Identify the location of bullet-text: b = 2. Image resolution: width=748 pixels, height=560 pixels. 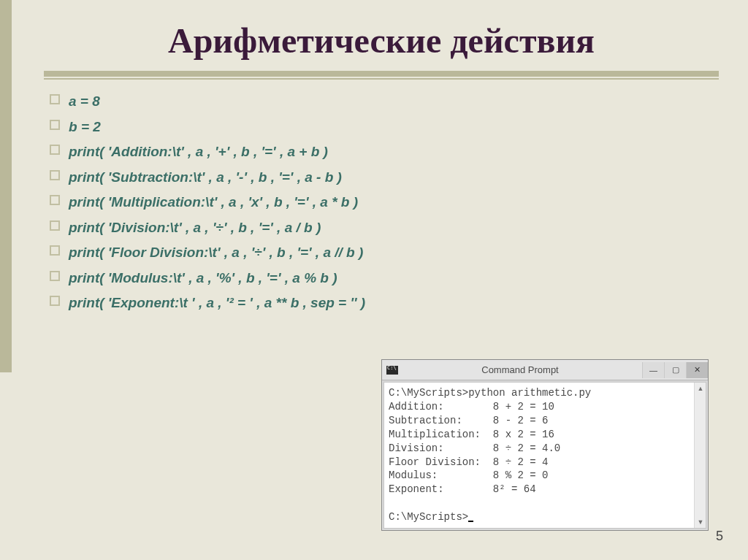
(85, 127).